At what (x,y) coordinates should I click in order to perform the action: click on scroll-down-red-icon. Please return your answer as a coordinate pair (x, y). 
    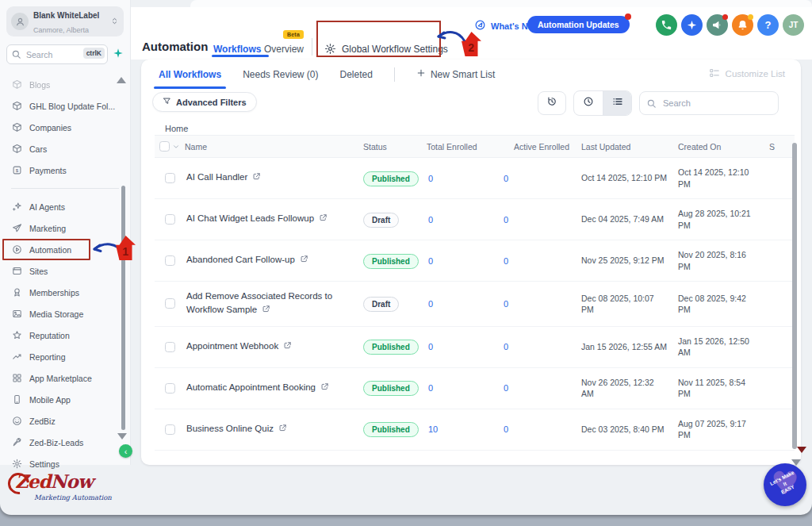
    Looking at the image, I should click on (802, 450).